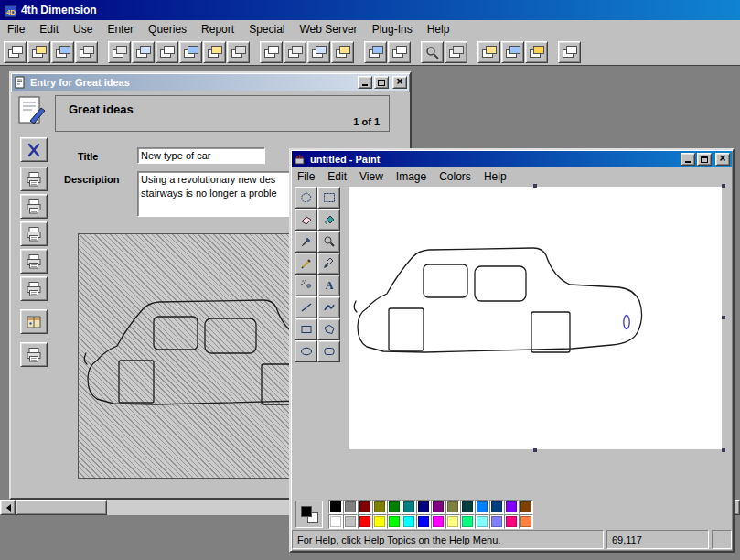 The height and width of the screenshot is (560, 740). Describe the element at coordinates (350, 522) in the screenshot. I see `color-swatch-c0c0c0` at that location.